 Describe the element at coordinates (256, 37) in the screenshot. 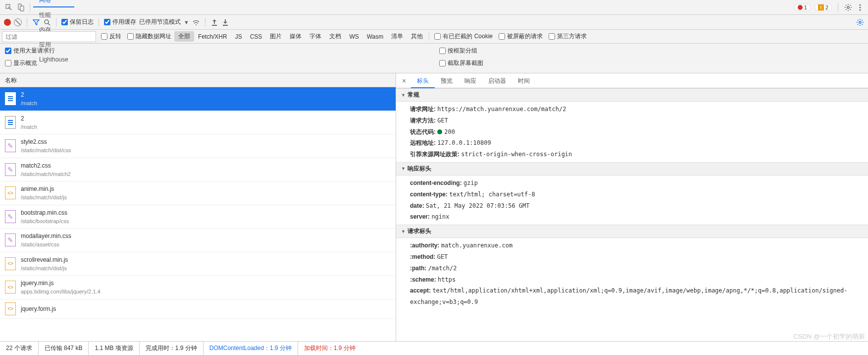

I see `filter-type-CSS: CSS` at that location.